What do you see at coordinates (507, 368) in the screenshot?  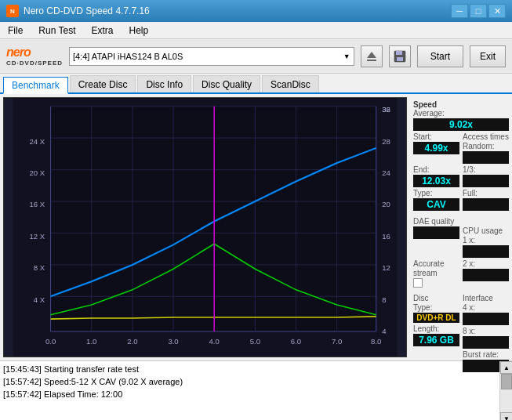 I see `scroll-up-button: ▲` at bounding box center [507, 368].